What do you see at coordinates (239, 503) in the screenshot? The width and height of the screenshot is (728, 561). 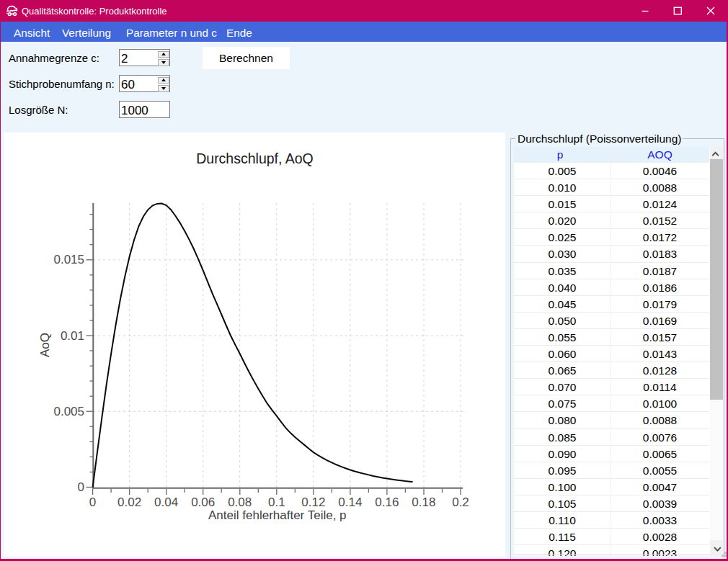 I see `svg-text: 0.08` at bounding box center [239, 503].